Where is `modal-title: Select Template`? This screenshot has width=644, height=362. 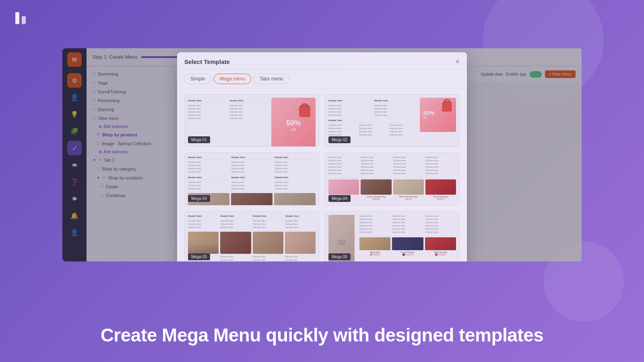 modal-title: Select Template is located at coordinates (207, 62).